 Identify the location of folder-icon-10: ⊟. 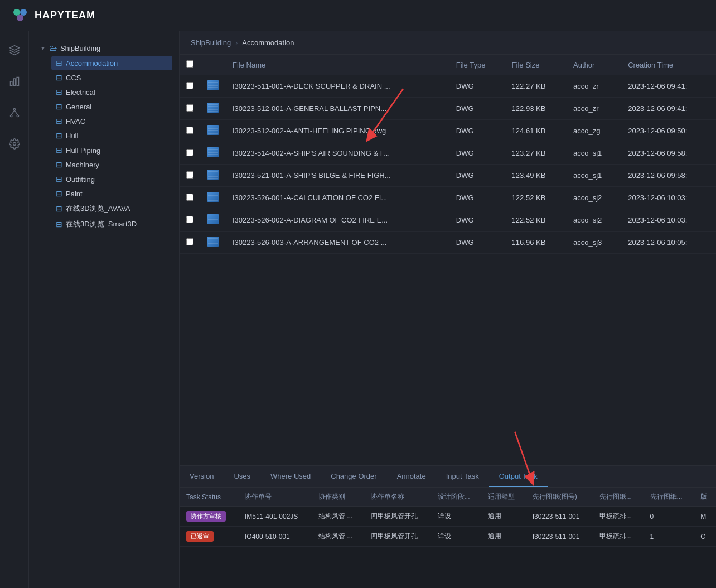
(59, 209).